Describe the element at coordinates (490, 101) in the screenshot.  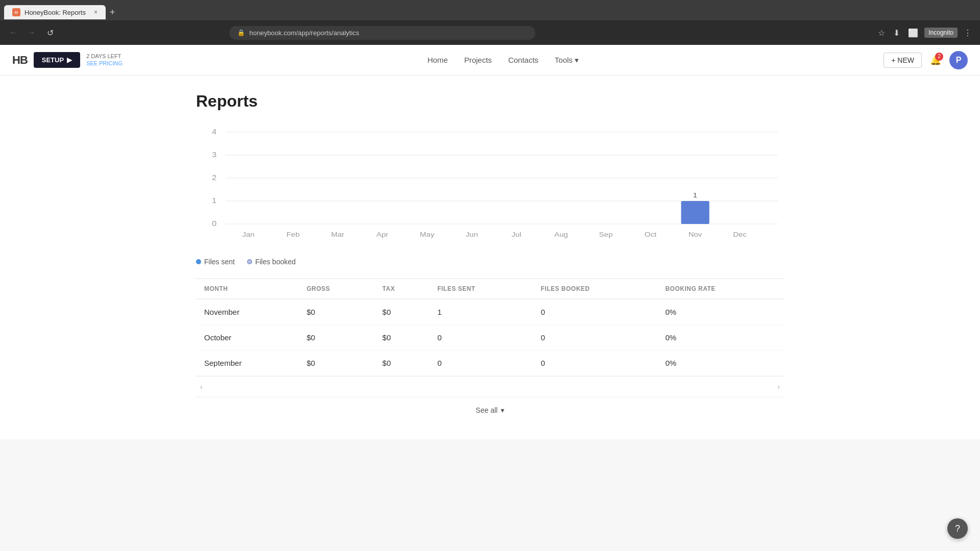
I see `page-title: Reports` at that location.